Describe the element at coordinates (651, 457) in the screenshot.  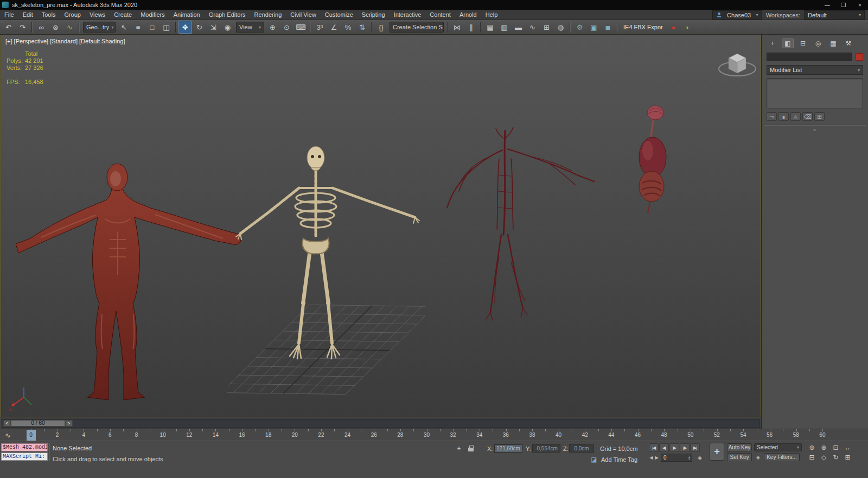
I see `key-step-back-icon: ◀` at that location.